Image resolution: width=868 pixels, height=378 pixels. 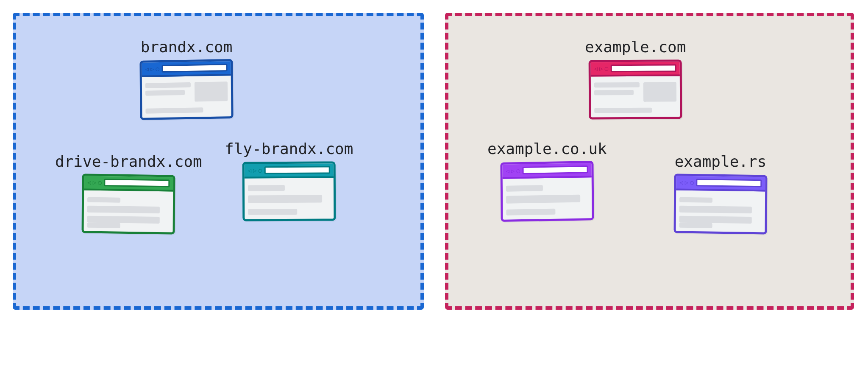 I want to click on site-label: example.co.uk, so click(x=547, y=148).